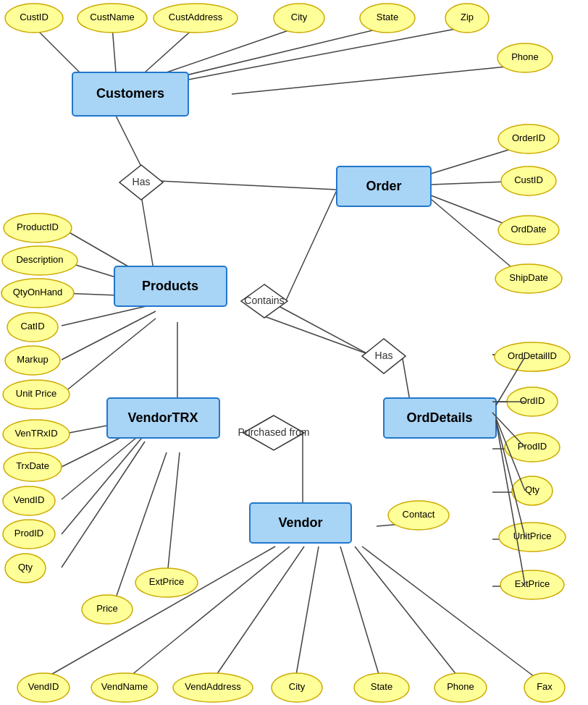 The height and width of the screenshot is (705, 588). I want to click on qtyonhand-text: QtyOnHand, so click(38, 292).